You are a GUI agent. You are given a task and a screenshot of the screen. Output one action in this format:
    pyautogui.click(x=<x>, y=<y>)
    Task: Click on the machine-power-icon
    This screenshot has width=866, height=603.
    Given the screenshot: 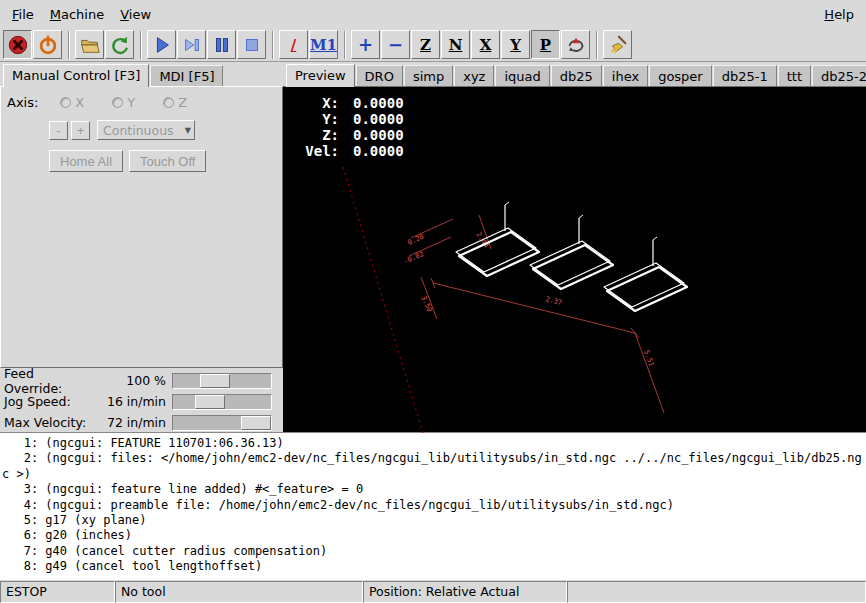 What is the action you would take?
    pyautogui.click(x=48, y=45)
    